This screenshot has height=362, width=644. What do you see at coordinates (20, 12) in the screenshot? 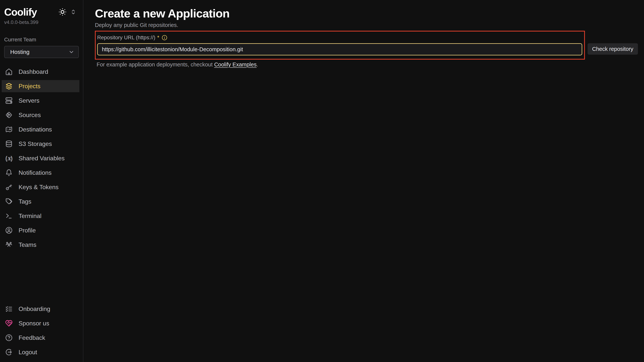
I see `app-logo: Coolify` at bounding box center [20, 12].